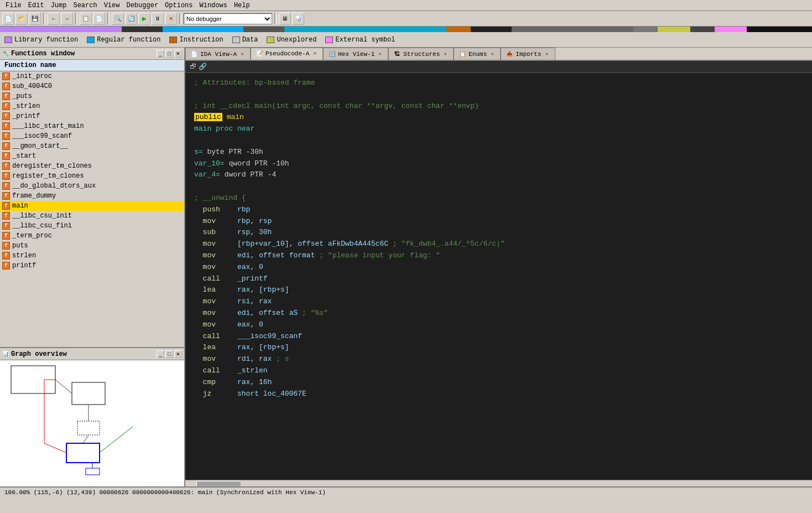 The width and height of the screenshot is (812, 513). I want to click on func-item: f__gmon_start__, so click(92, 146).